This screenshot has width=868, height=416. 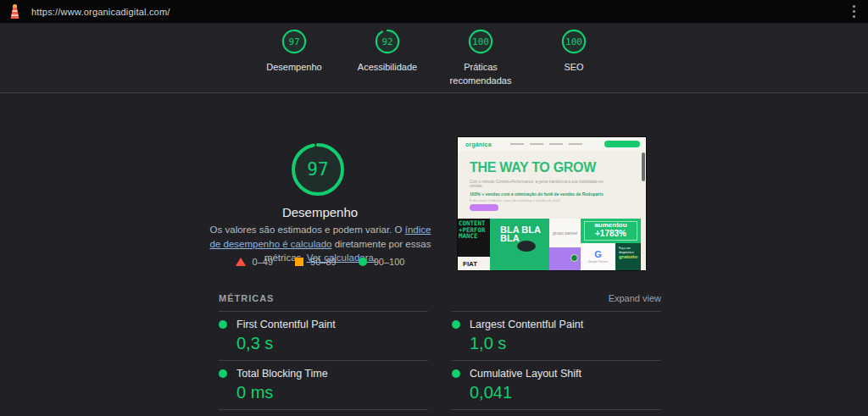 I want to click on gauge-seo-score: 100, so click(x=574, y=42).